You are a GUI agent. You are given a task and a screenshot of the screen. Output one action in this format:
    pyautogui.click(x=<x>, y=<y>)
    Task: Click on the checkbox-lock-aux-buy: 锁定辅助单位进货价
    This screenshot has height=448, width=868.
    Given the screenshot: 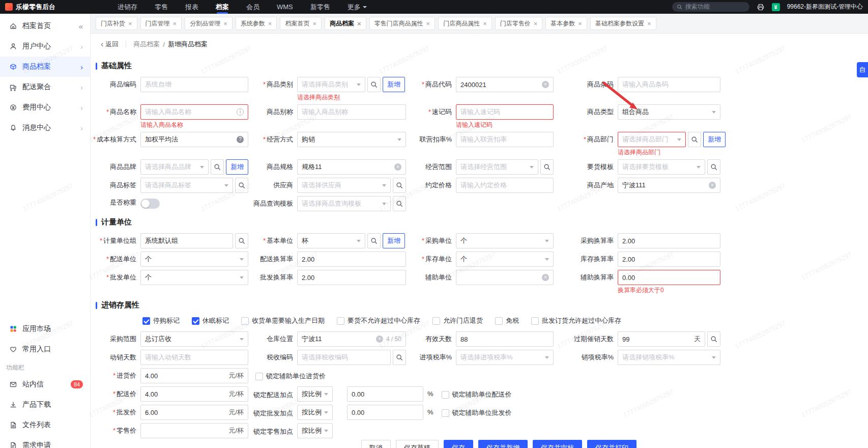 What is the action you would take?
    pyautogui.click(x=291, y=376)
    